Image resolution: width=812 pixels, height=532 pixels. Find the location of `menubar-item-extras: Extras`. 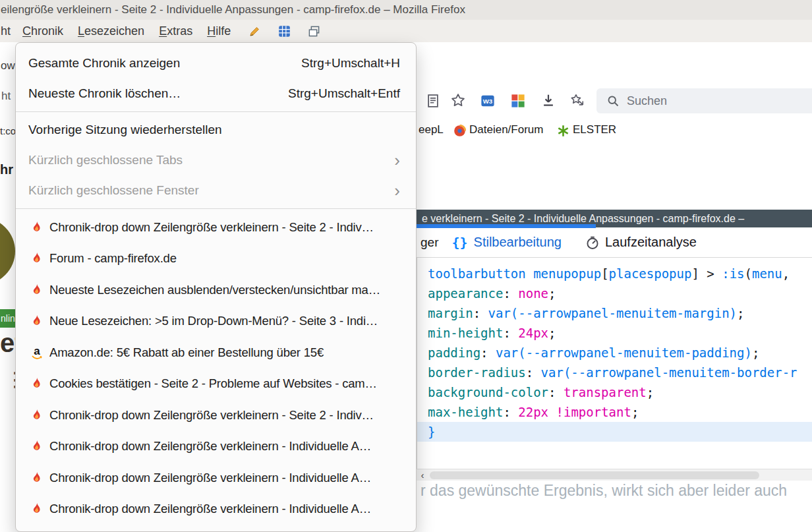

menubar-item-extras: Extras is located at coordinates (175, 32).